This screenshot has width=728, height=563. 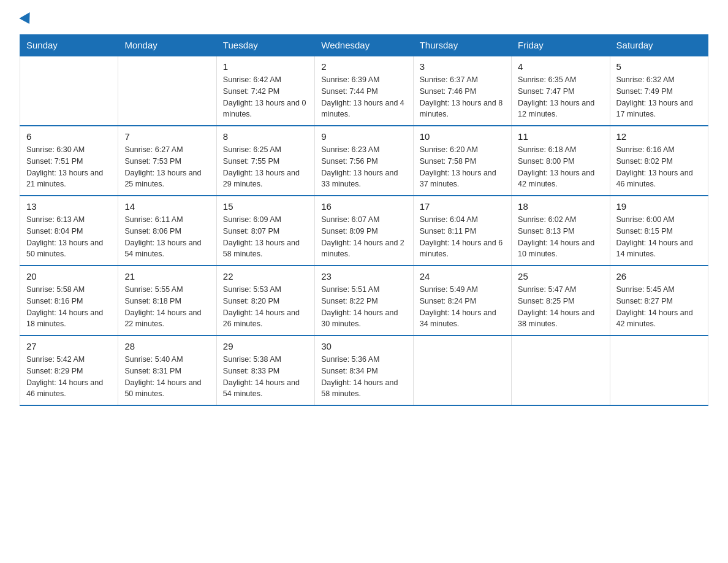 I want to click on calendar-cell: 13Sunrise: 6:13 AMSunset: 8:04 PMDayligh…, so click(x=69, y=231).